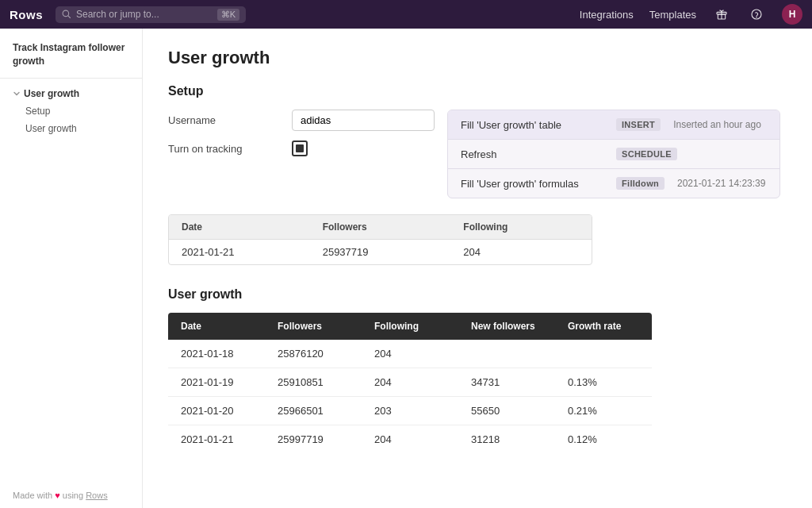 The width and height of the screenshot is (812, 508). I want to click on setup-cell-followers-0: 25937719, so click(381, 252).